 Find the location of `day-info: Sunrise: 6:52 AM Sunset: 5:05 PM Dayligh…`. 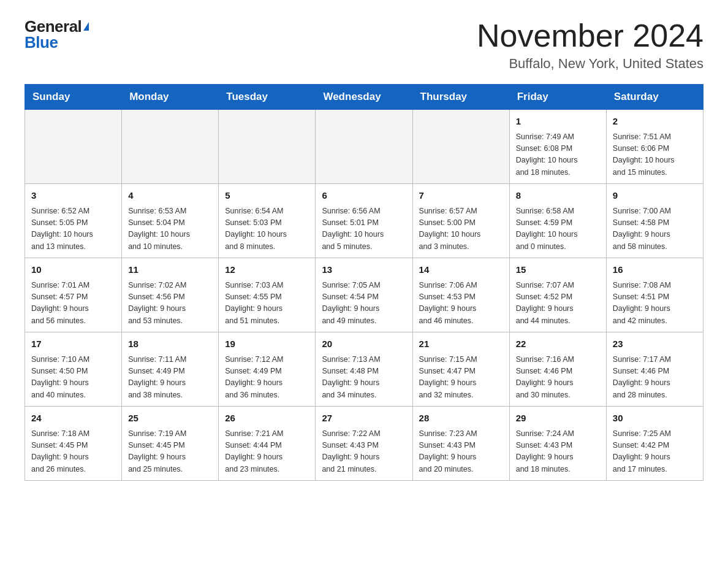

day-info: Sunrise: 6:52 AM Sunset: 5:05 PM Dayligh… is located at coordinates (74, 229).